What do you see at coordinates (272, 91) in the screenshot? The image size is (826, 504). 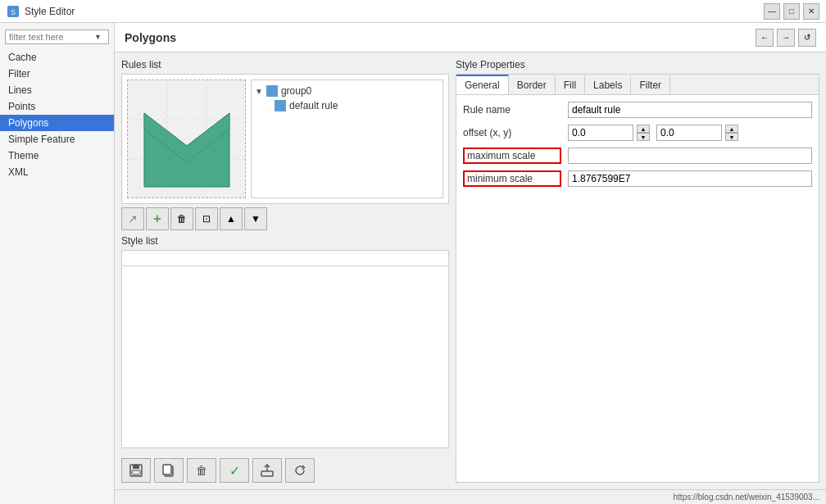 I see `group-icon` at bounding box center [272, 91].